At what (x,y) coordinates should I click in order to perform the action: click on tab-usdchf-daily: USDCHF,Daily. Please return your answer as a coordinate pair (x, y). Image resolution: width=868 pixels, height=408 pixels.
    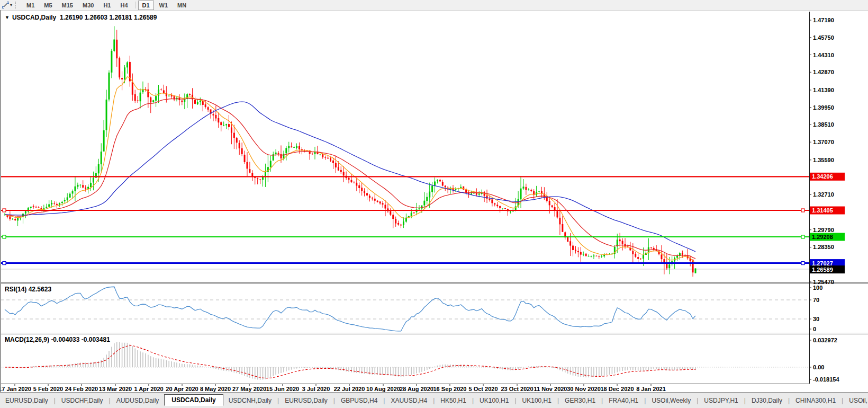
    Looking at the image, I should click on (83, 401).